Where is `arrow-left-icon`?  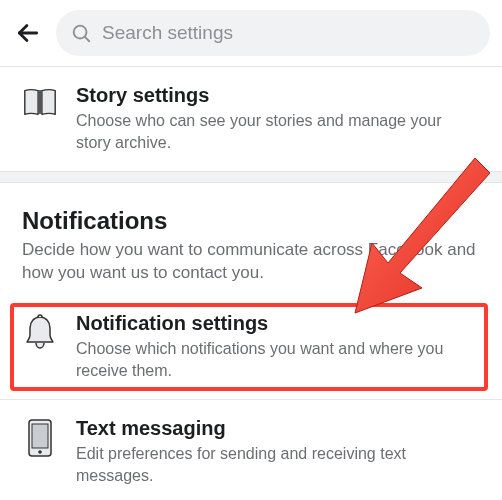
arrow-left-icon is located at coordinates (28, 33).